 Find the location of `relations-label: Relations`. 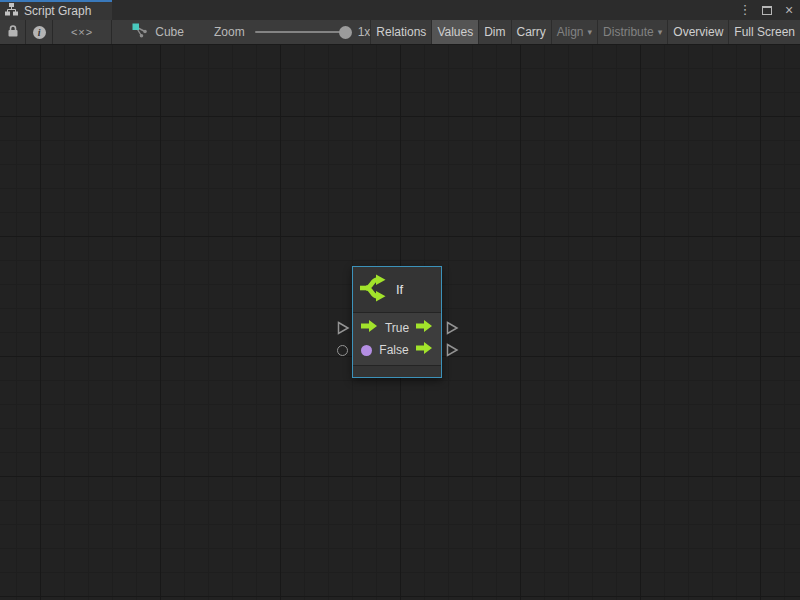

relations-label: Relations is located at coordinates (401, 32).